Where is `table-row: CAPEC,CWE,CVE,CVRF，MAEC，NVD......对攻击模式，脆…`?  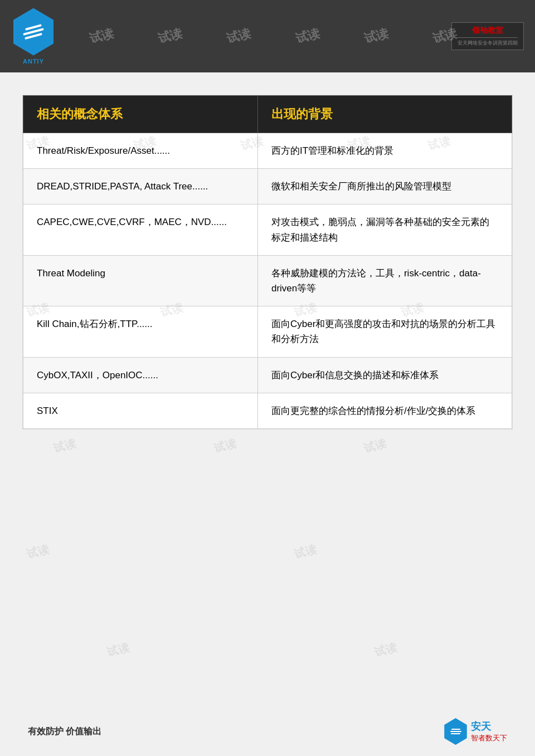
table-row: CAPEC,CWE,CVE,CVRF，MAEC，NVD......对攻击模式，脆… is located at coordinates (268, 230).